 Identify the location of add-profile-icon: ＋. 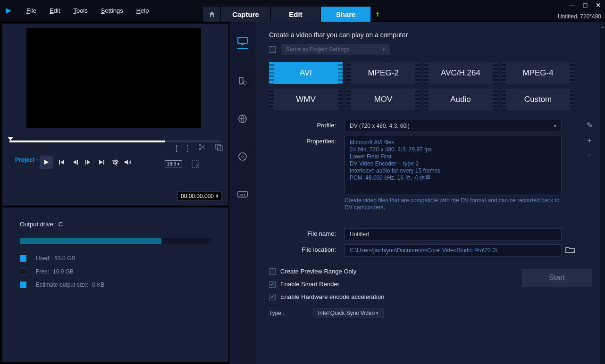
(589, 140).